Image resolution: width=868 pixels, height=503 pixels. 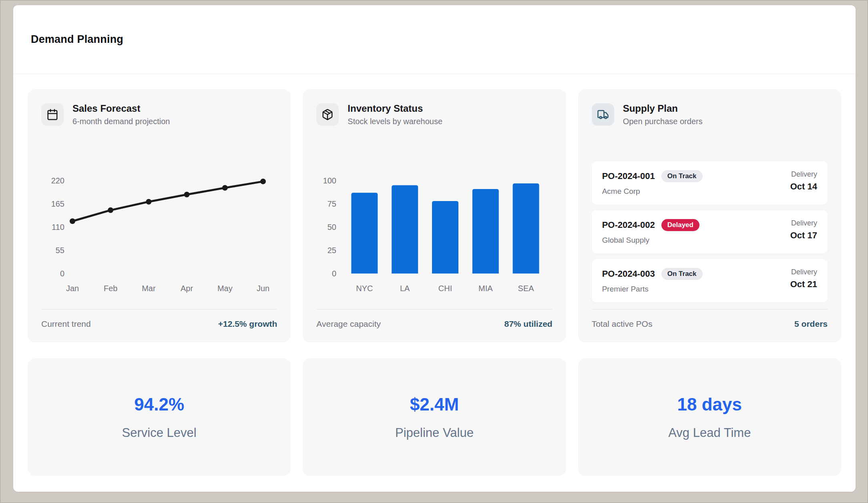 I want to click on svg-text: 55, so click(x=60, y=250).